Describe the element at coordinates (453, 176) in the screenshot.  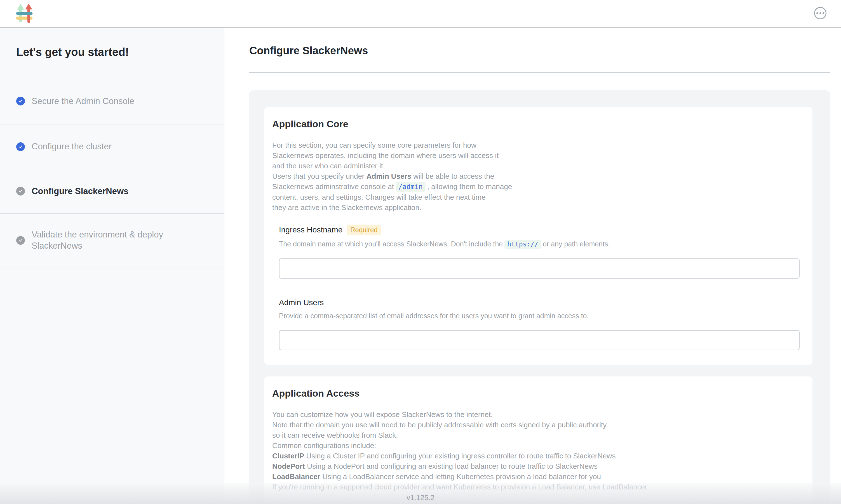
I see `text-segment: will be able to access the` at that location.